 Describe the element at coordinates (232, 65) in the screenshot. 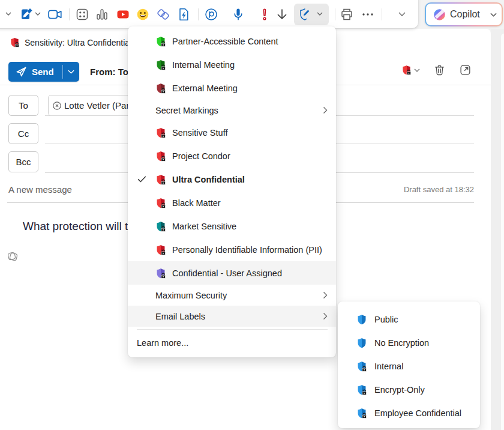

I see `menu-item: Internal Meeting` at that location.